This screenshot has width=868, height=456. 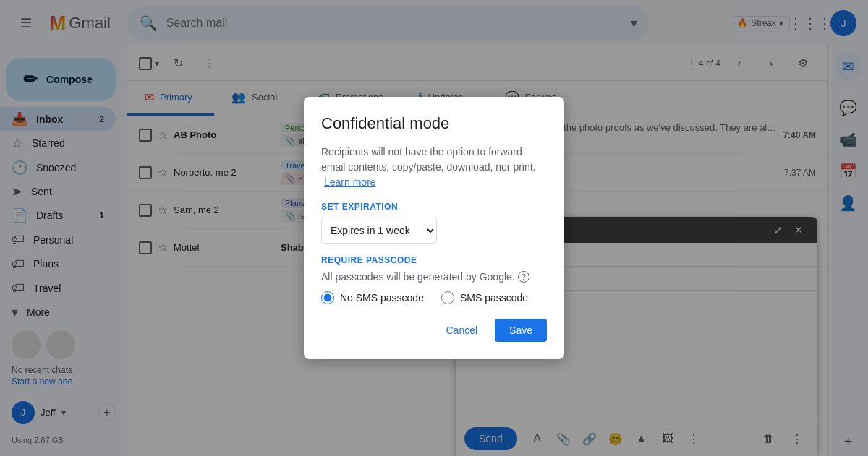 I want to click on help-icon: ?, so click(x=524, y=277).